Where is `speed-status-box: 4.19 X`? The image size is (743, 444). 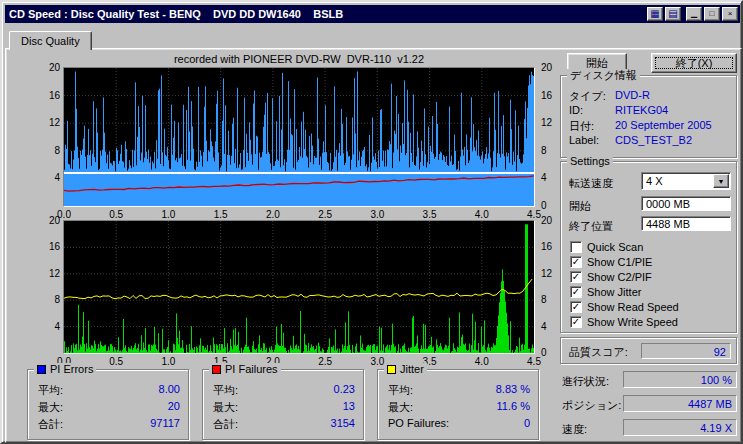 speed-status-box: 4.19 X is located at coordinates (680, 428).